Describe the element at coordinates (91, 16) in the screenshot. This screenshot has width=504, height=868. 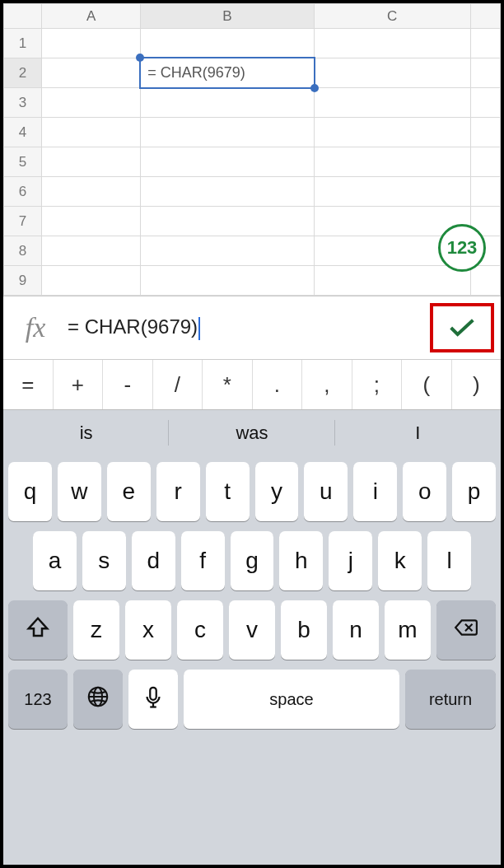
I see `col-header-a: A` at that location.